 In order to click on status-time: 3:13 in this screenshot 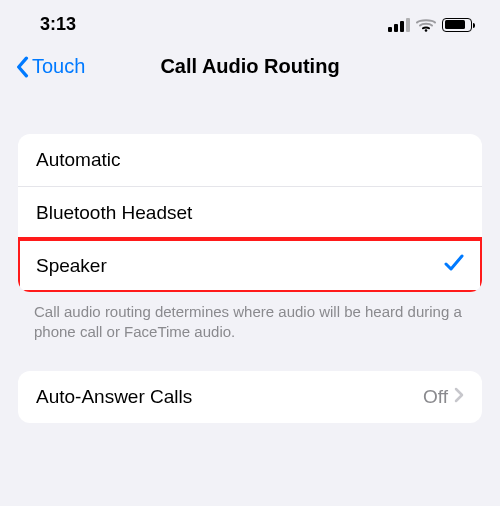, I will do `click(58, 24)`.